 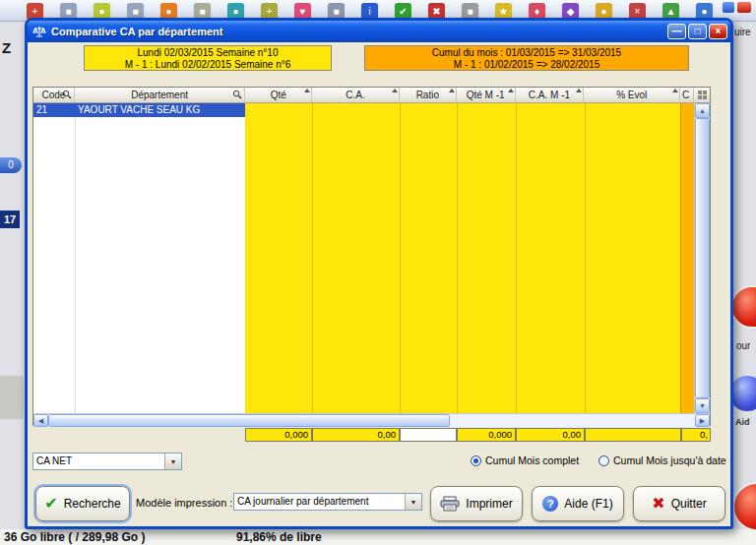 What do you see at coordinates (356, 31) in the screenshot?
I see `dialog-title: Comparative CA par département` at bounding box center [356, 31].